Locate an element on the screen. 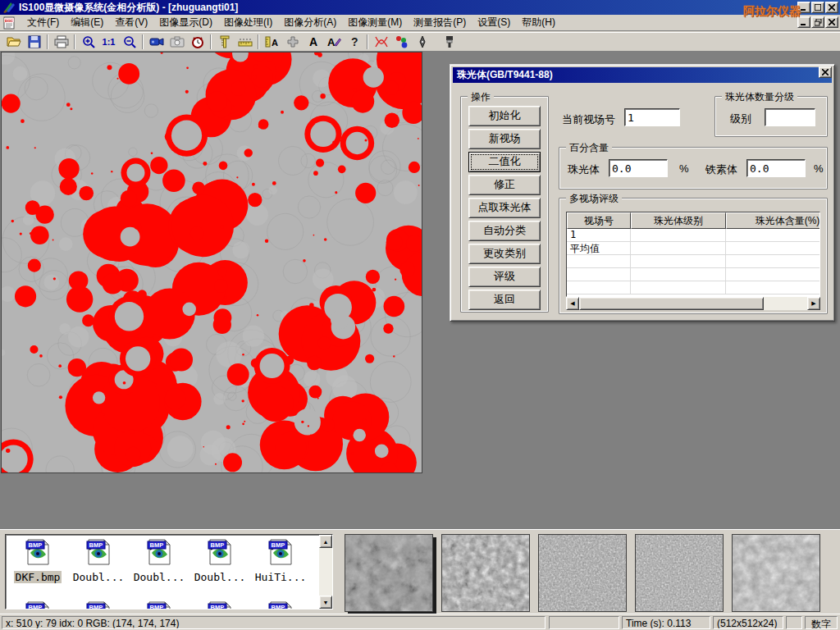 The width and height of the screenshot is (840, 630). mdi-restore-button is located at coordinates (818, 22).